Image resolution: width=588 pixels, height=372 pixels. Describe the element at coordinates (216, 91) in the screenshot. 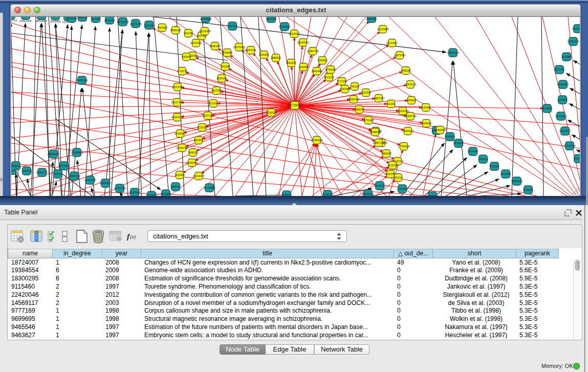

I see `svg-text: 8427552` at that location.